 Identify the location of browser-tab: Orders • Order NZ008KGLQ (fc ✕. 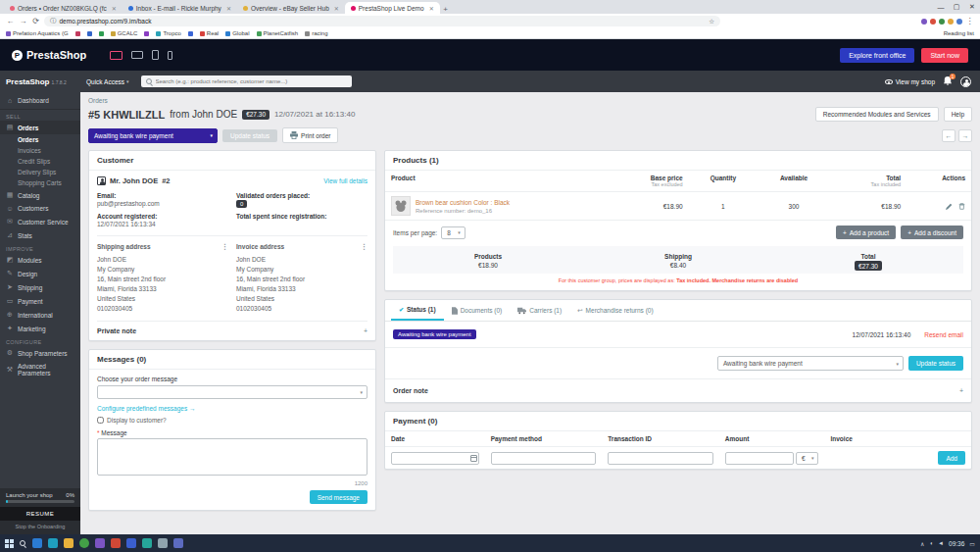
(63, 8).